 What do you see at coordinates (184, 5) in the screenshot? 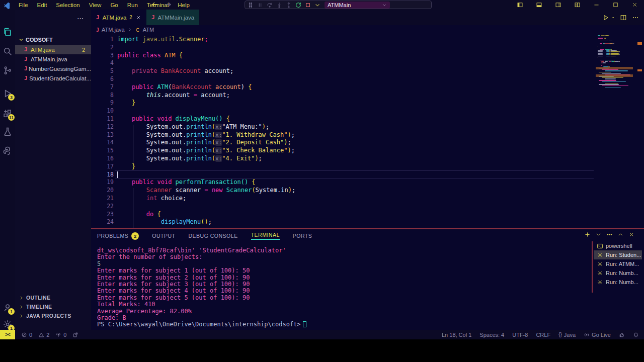
I see `menu-help: Help` at bounding box center [184, 5].